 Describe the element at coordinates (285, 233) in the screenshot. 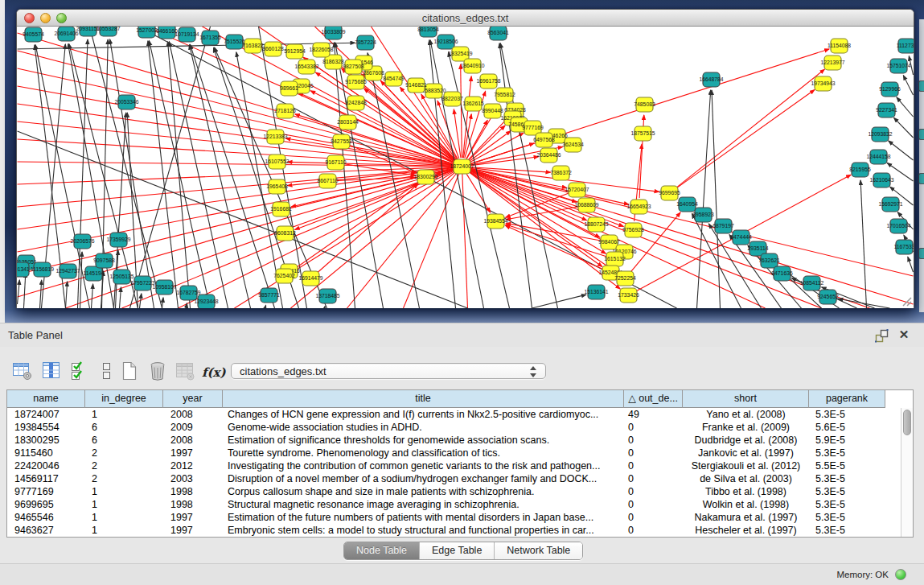

I see `graph-node: 9608312` at that location.